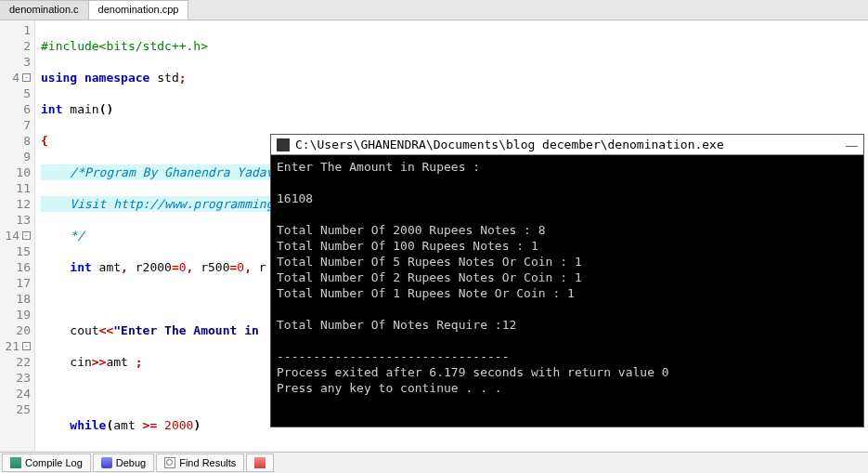  Describe the element at coordinates (17, 394) in the screenshot. I see `line-number: 24` at that location.